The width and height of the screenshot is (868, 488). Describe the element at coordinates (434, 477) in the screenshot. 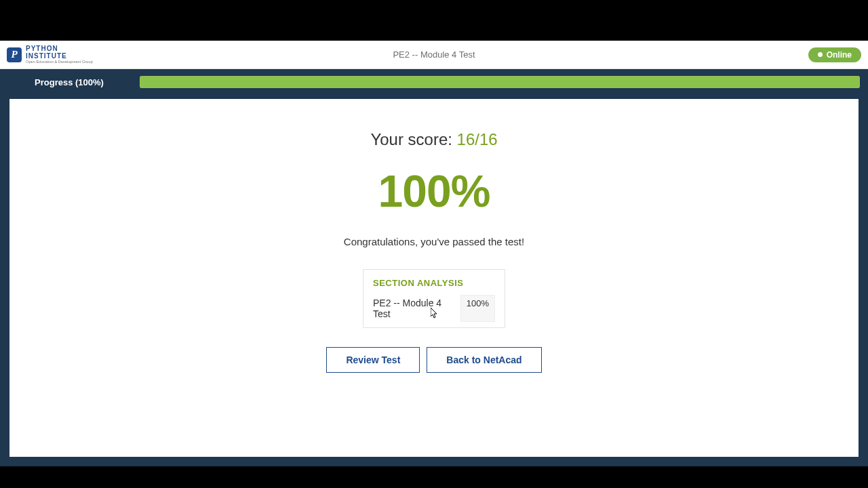

I see `letterbox-bottom` at that location.